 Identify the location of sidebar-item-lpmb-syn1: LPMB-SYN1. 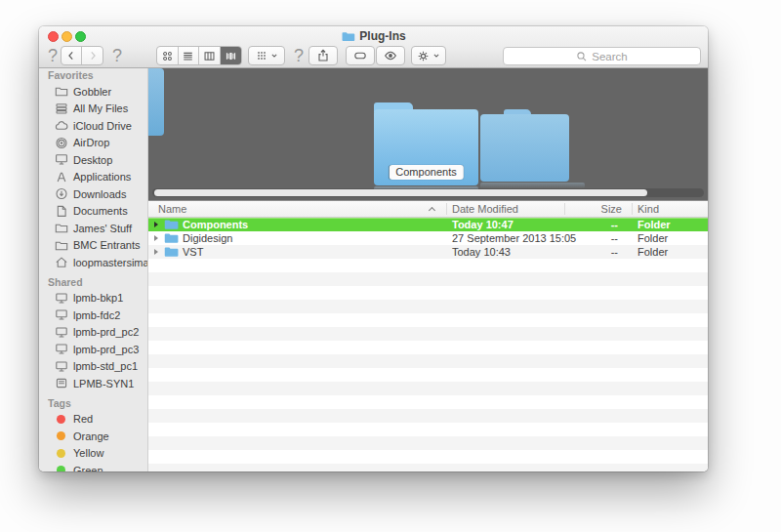
(94, 384).